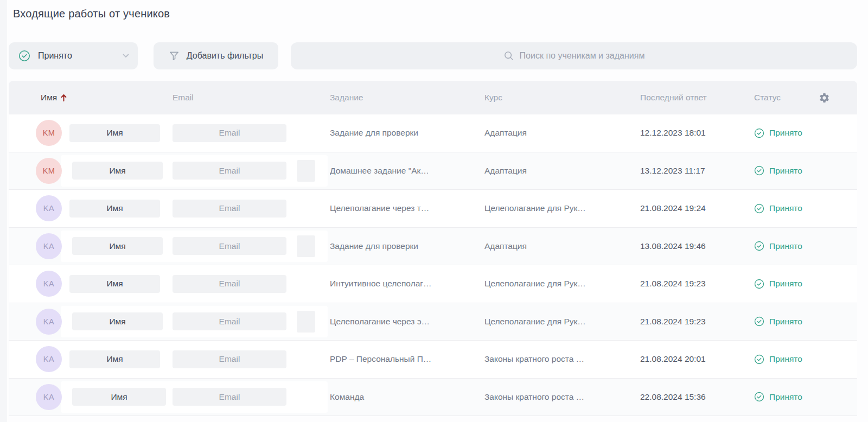 Image resolution: width=868 pixels, height=422 pixels. What do you see at coordinates (509, 56) in the screenshot?
I see `search-icon` at bounding box center [509, 56].